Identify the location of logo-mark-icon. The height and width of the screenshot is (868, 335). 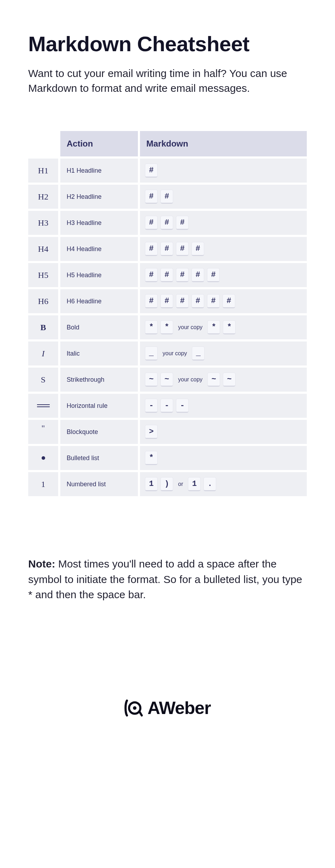
(135, 708).